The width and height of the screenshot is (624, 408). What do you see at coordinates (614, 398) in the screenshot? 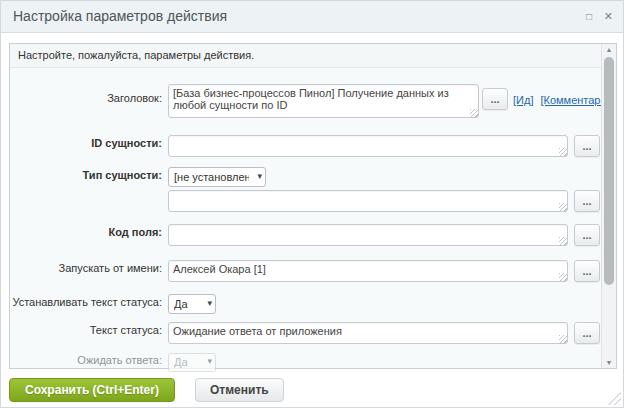
I see `resize-grip-icon` at bounding box center [614, 398].